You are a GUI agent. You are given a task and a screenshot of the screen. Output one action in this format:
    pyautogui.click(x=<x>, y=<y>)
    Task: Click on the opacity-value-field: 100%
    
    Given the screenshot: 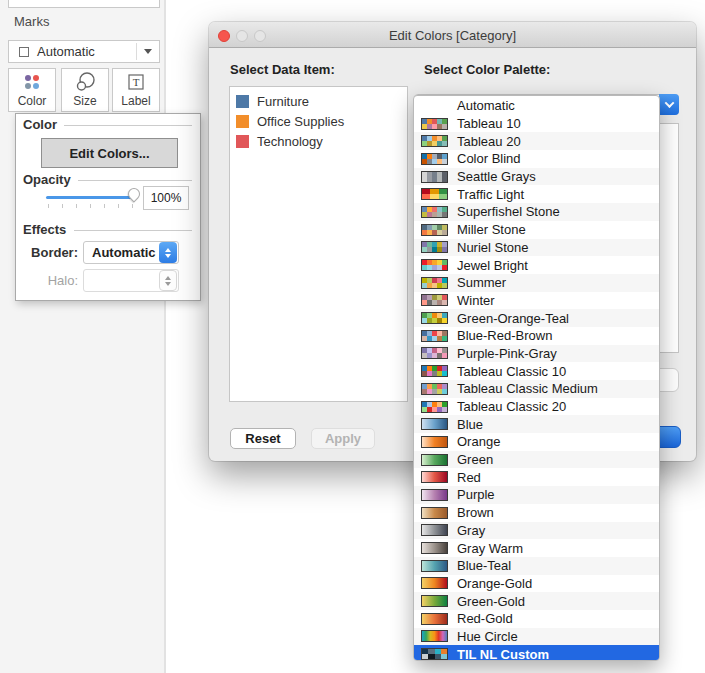 What is the action you would take?
    pyautogui.click(x=166, y=198)
    